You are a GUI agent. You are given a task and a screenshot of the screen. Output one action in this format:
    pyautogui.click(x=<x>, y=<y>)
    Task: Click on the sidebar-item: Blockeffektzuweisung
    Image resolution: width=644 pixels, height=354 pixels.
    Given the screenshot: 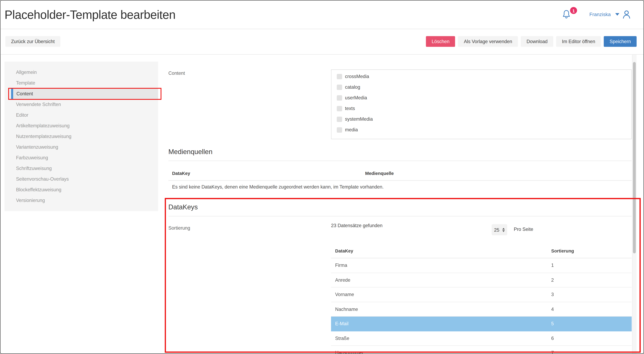 What is the action you would take?
    pyautogui.click(x=81, y=190)
    